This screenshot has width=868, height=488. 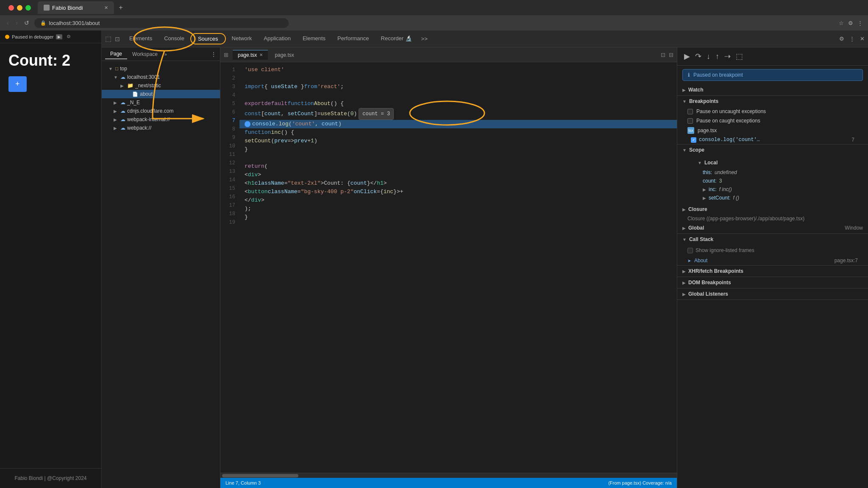 I want to click on resume-button: ▶, so click(x=59, y=37).